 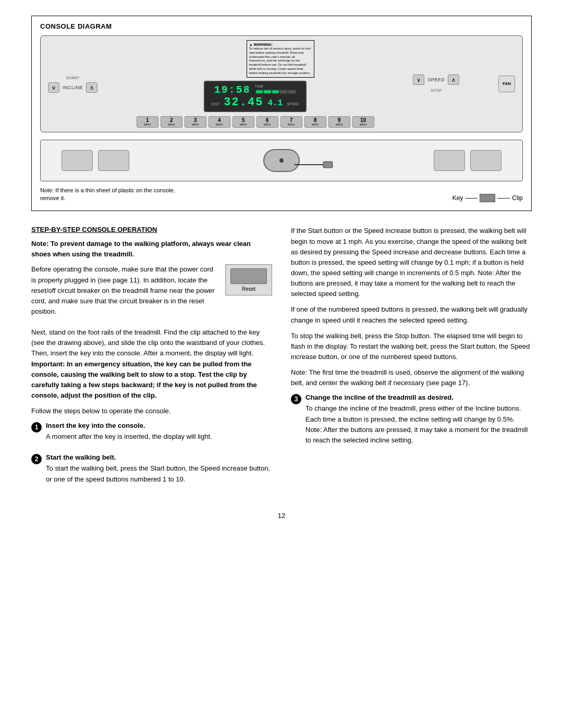 What do you see at coordinates (249, 276) in the screenshot?
I see `reset-img-inner` at bounding box center [249, 276].